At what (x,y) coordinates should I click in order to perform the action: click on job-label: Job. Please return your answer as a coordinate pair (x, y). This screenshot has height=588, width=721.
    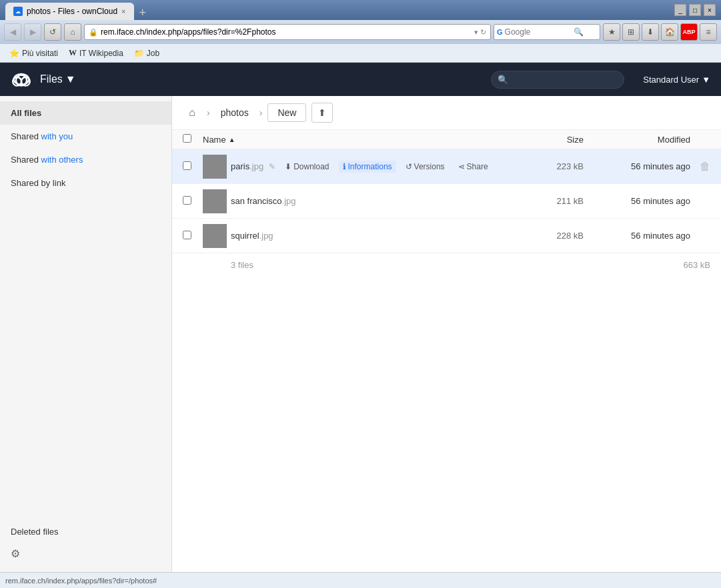
    Looking at the image, I should click on (153, 53).